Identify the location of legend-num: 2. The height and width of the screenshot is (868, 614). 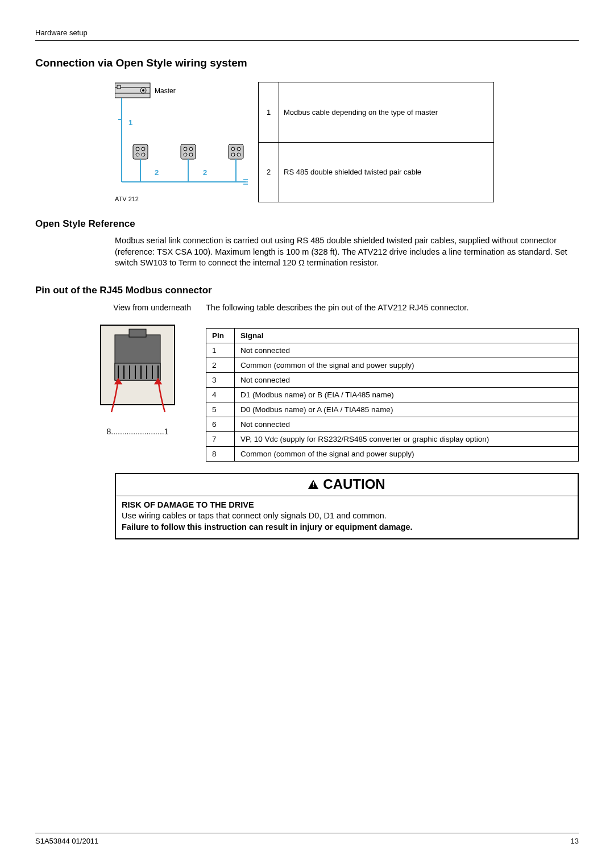
(269, 172).